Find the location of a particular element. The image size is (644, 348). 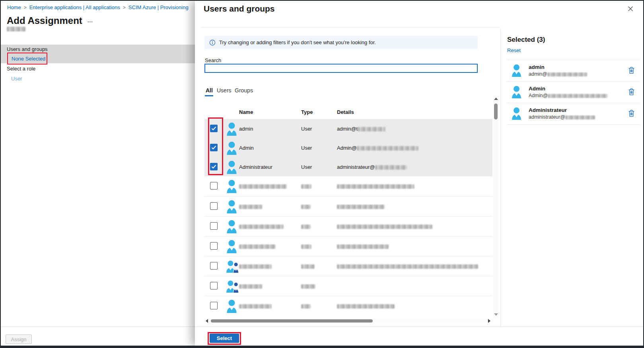

group-icon is located at coordinates (232, 266).